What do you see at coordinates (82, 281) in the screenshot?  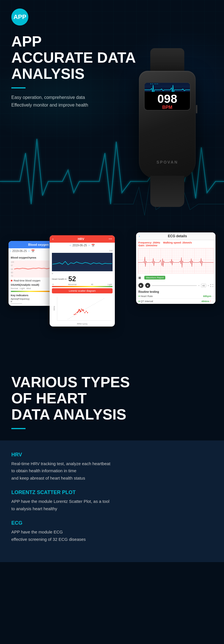 I see `card-hrv: ‹ HRV ⋯ ‹ 2019-06-25 › 📅 210` at bounding box center [82, 281].